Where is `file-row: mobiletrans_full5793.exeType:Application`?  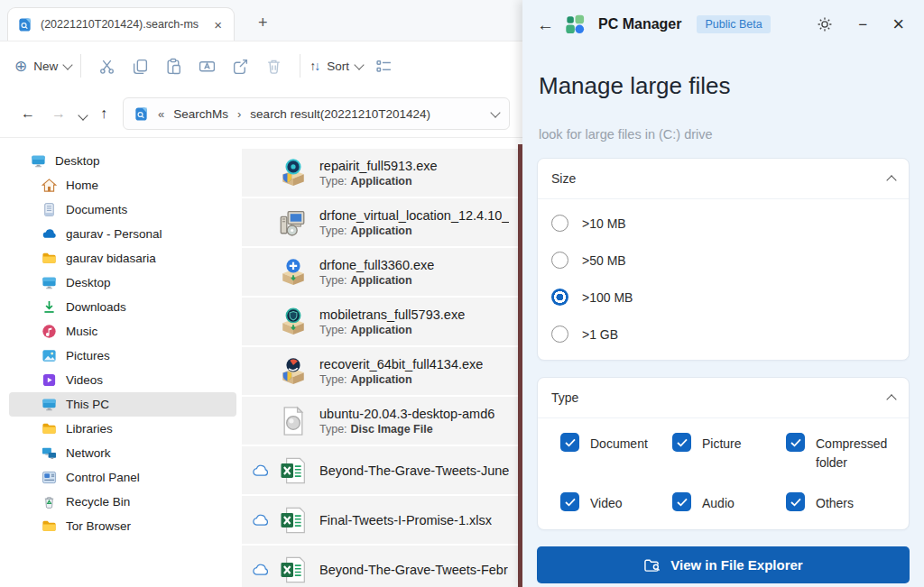 file-row: mobiletrans_full5793.exeType:Application is located at coordinates (383, 321).